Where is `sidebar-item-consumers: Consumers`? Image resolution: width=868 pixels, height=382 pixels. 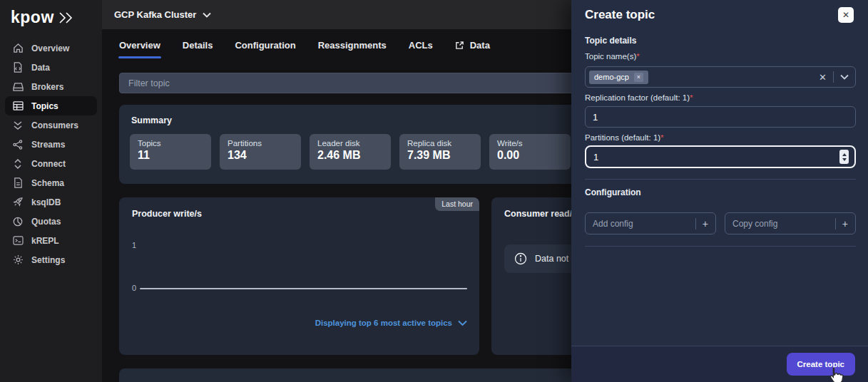 sidebar-item-consumers: Consumers is located at coordinates (51, 125).